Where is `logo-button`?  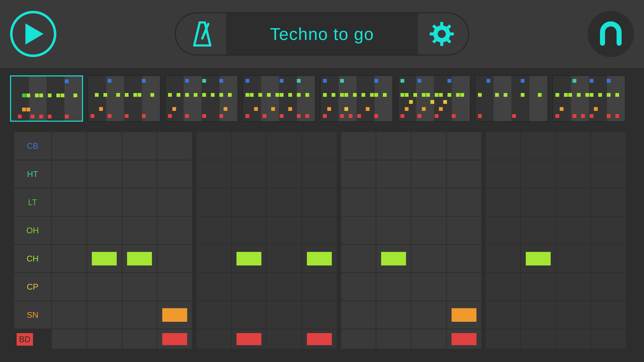 logo-button is located at coordinates (611, 34).